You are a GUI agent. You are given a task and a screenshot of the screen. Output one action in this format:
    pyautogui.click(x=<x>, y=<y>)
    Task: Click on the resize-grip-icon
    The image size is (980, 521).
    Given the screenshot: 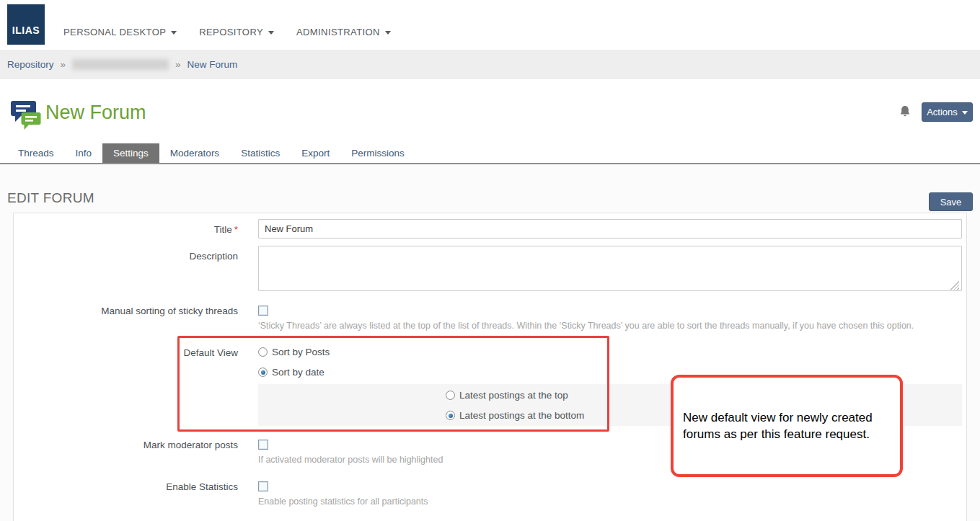 What is the action you would take?
    pyautogui.click(x=955, y=285)
    